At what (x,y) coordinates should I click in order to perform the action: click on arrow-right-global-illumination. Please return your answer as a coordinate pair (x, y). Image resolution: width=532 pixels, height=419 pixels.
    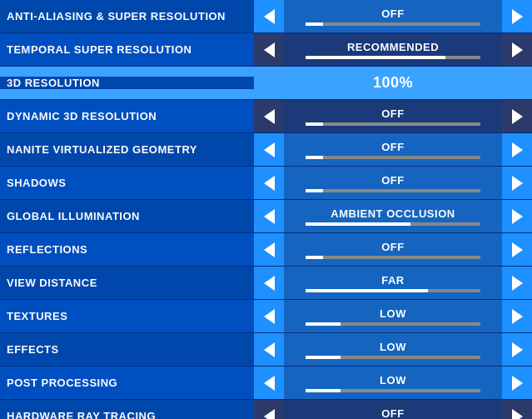
    Looking at the image, I should click on (517, 217).